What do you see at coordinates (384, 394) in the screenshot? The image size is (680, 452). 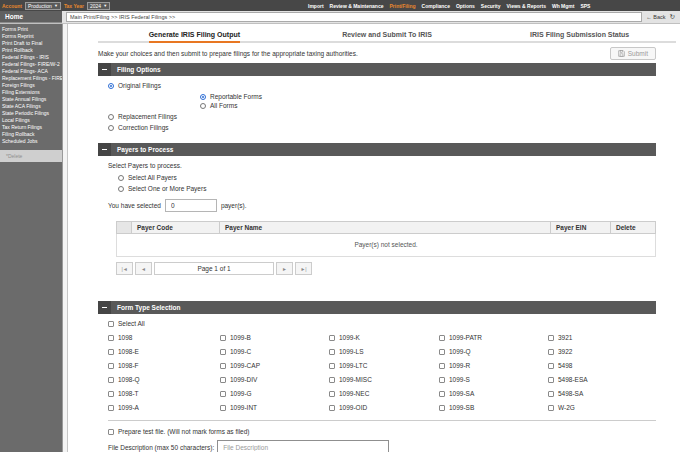 I see `form-type-1099-nec: 1099-NEC` at bounding box center [384, 394].